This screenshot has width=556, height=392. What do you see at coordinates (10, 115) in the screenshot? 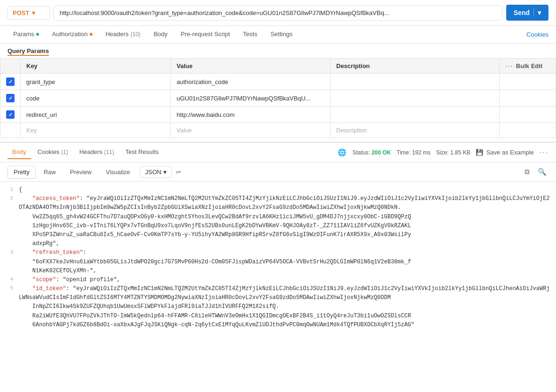
I see `row3-checkbox-cell` at bounding box center [10, 115].